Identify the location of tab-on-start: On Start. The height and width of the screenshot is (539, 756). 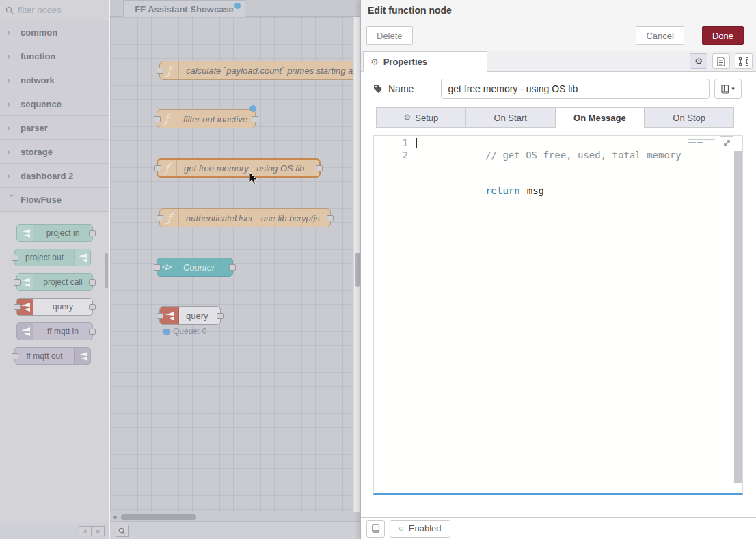
(511, 118).